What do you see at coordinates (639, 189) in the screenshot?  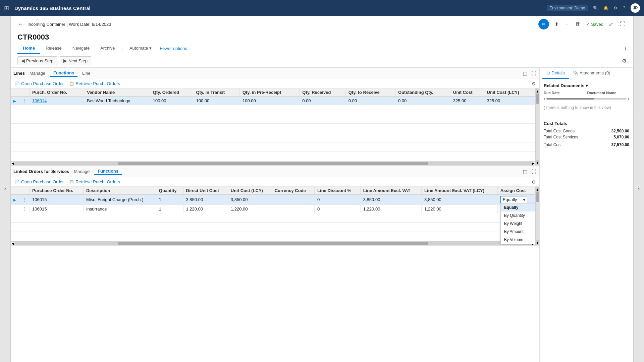 I see `right-nav-arrow: ›` at bounding box center [639, 189].